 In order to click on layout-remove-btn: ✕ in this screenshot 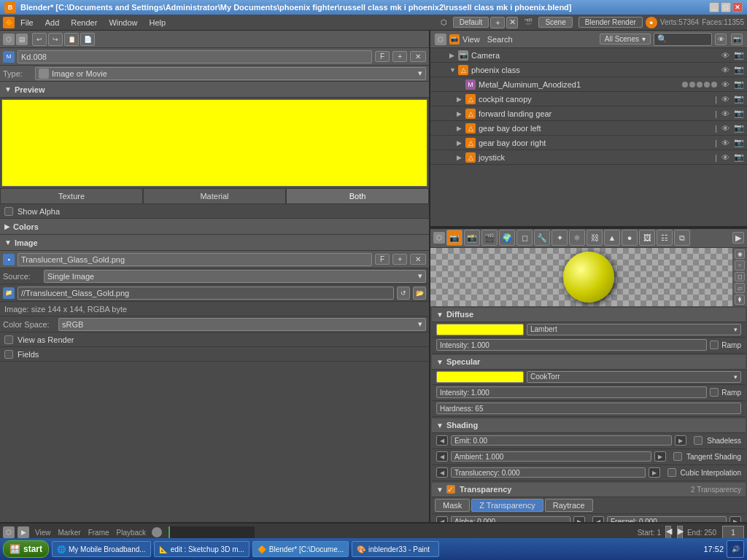, I will do `click(512, 23)`.